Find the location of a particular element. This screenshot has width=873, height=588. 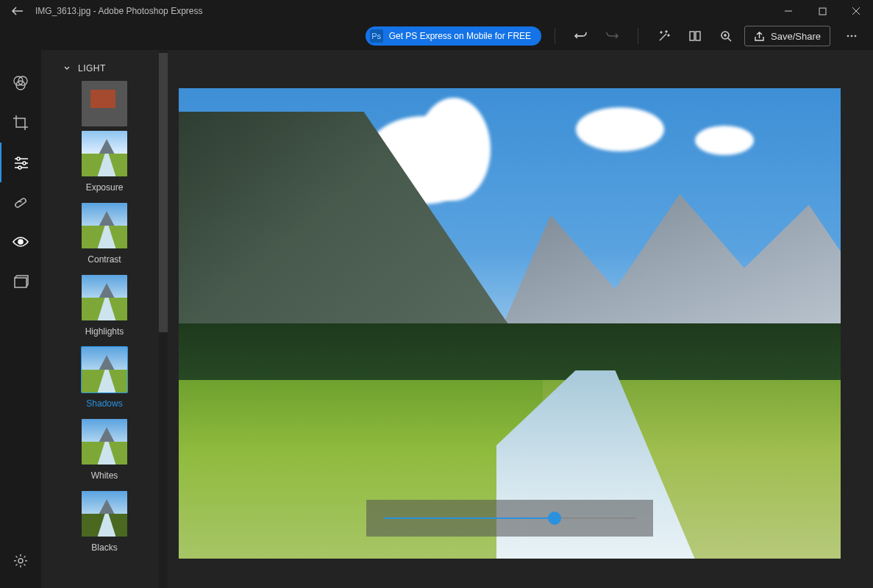

slider-handle is located at coordinates (555, 518).